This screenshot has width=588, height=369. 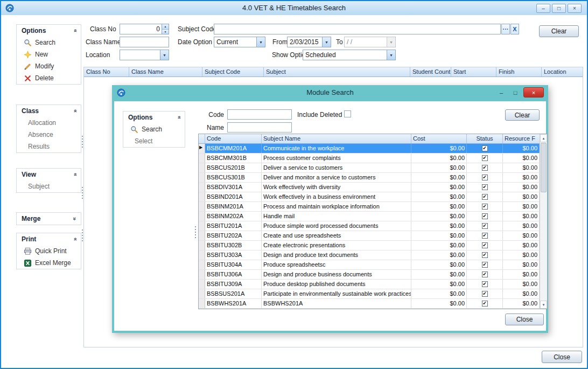 I want to click on modal-maximize-button: □, so click(x=515, y=93).